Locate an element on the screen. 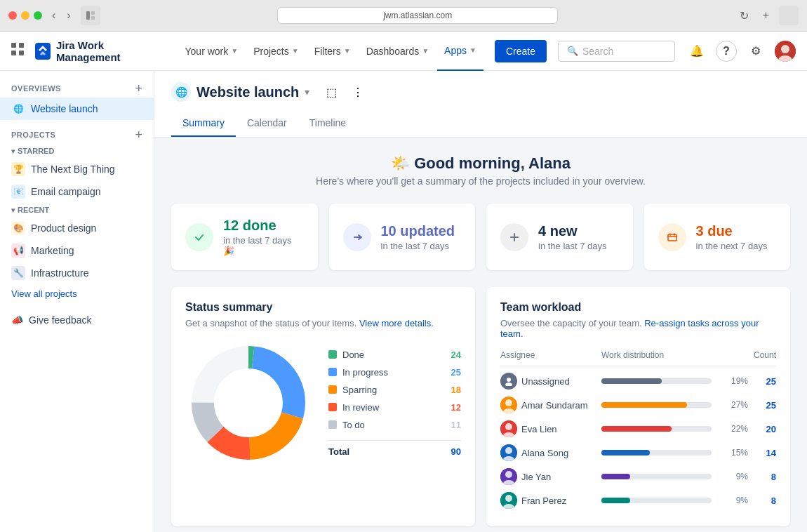 The width and height of the screenshot is (807, 532). greeting-title: 🌤️ Good morning, Alana is located at coordinates (481, 164).